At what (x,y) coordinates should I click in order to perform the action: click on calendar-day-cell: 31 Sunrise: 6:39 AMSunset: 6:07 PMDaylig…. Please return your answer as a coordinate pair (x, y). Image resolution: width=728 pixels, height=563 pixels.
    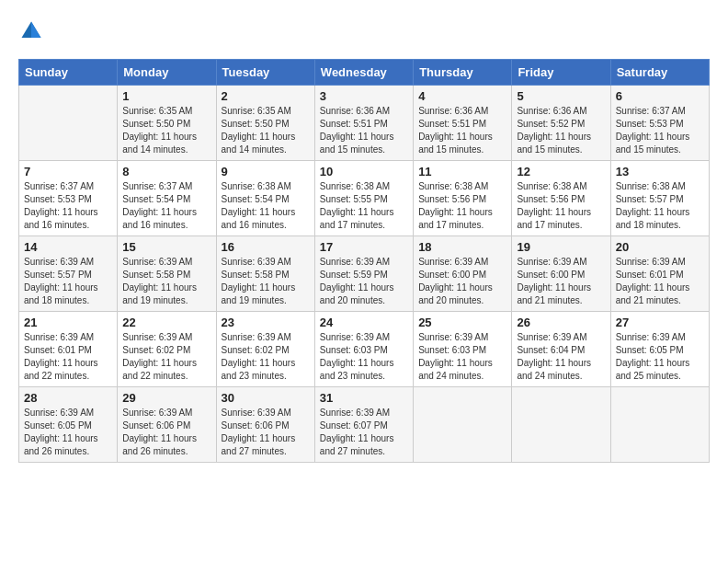
    Looking at the image, I should click on (364, 425).